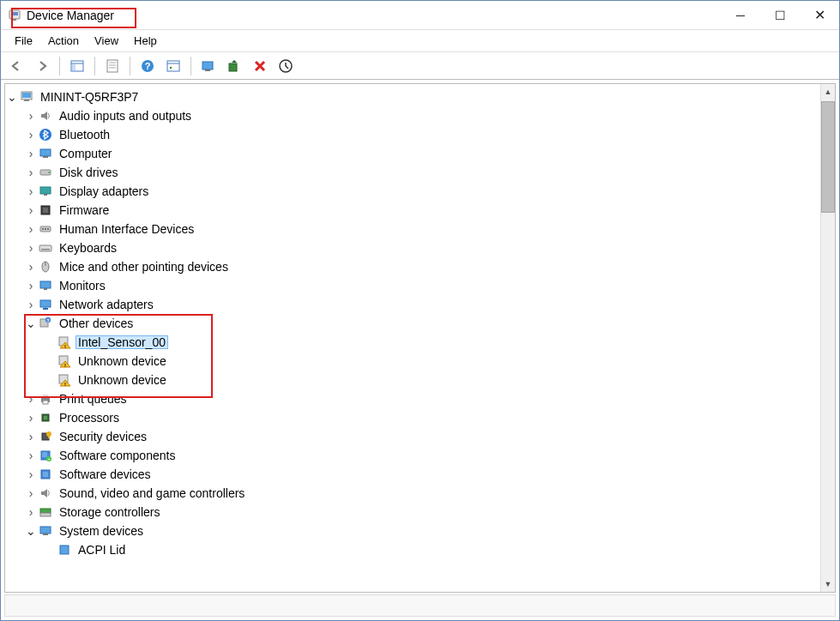 This screenshot has width=840, height=621. I want to click on pc-icon, so click(45, 154).